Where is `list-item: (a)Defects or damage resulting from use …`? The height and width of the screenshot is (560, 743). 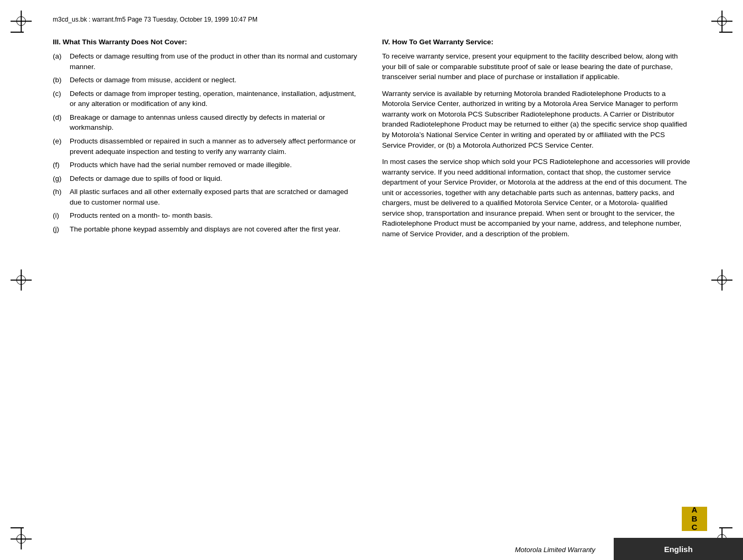
list-item: (a)Defects or damage resulting from use … is located at coordinates (207, 61).